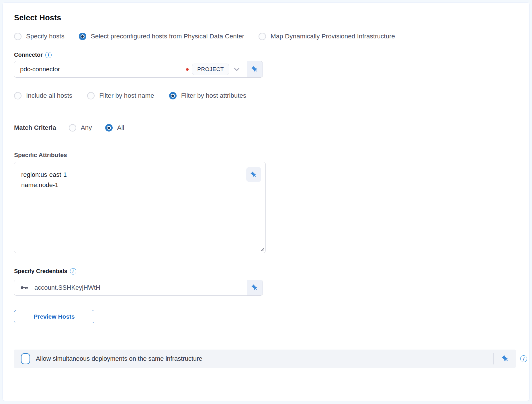  I want to click on connector-field: PROJECT, so click(138, 69).